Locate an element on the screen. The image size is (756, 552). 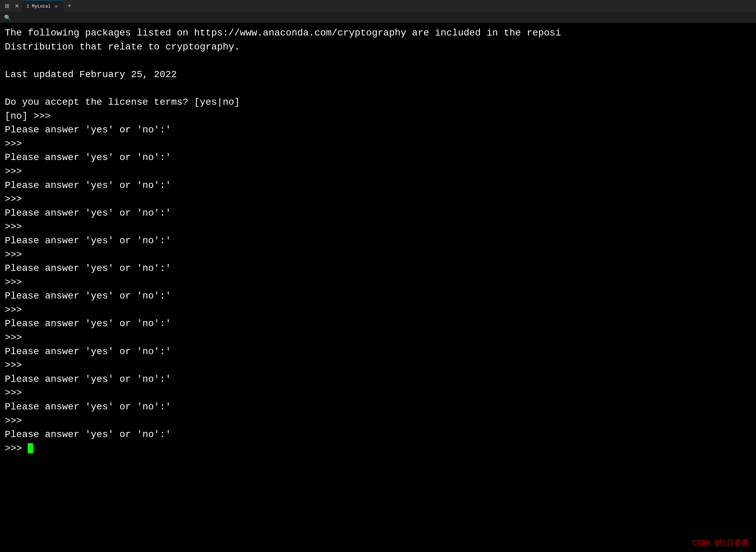
terminal-line-17: Please answer 'yes' or 'no':' is located at coordinates (378, 269).